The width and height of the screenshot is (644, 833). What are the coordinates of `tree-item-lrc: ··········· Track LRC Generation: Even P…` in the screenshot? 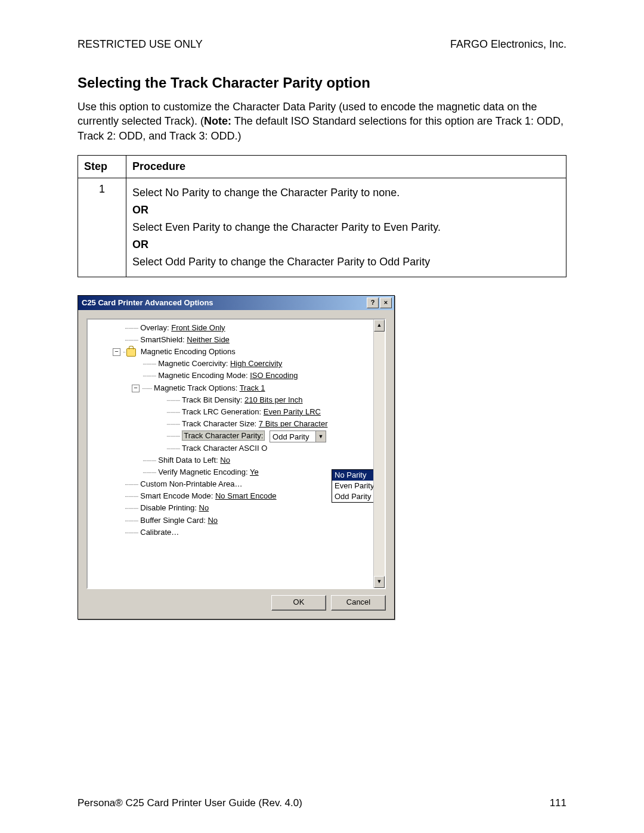 It's located at (230, 412).